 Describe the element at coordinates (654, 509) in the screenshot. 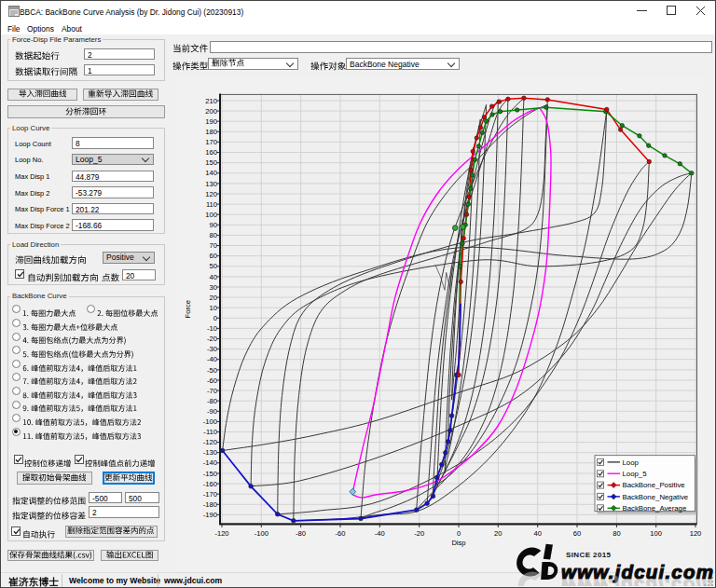

I see `svg-text: BackBone_Average` at that location.